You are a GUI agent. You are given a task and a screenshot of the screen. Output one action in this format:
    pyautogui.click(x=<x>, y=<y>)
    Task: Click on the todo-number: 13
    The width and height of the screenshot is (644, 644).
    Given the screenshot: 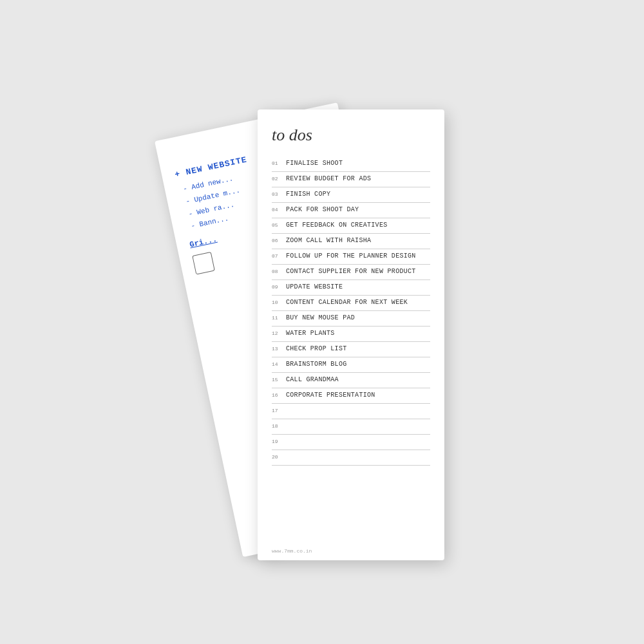 What is the action you would take?
    pyautogui.click(x=278, y=349)
    